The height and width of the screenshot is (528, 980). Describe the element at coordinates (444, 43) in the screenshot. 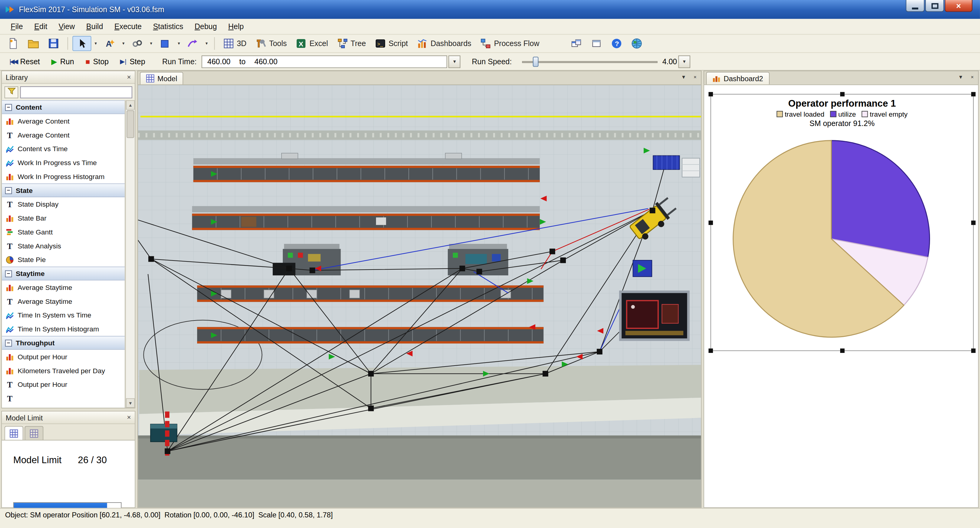

I see `toolbar-dashboards-button: Dashboards` at that location.